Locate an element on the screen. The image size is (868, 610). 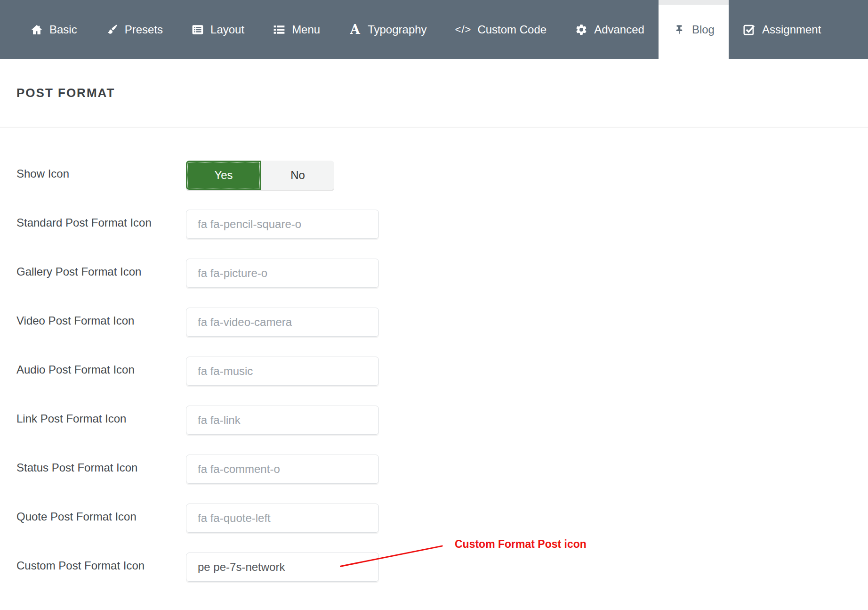
custom-post-format-input is located at coordinates (282, 567).